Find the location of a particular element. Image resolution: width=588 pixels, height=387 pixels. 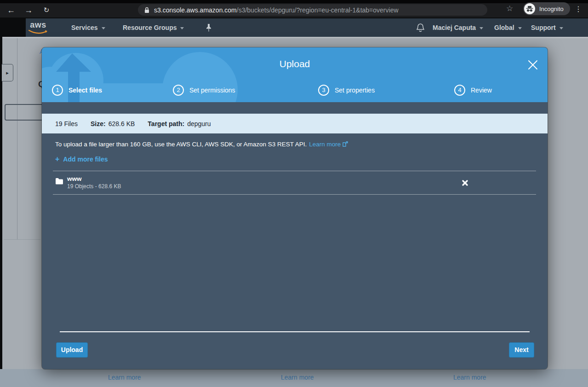

step-label: Select files is located at coordinates (86, 90).